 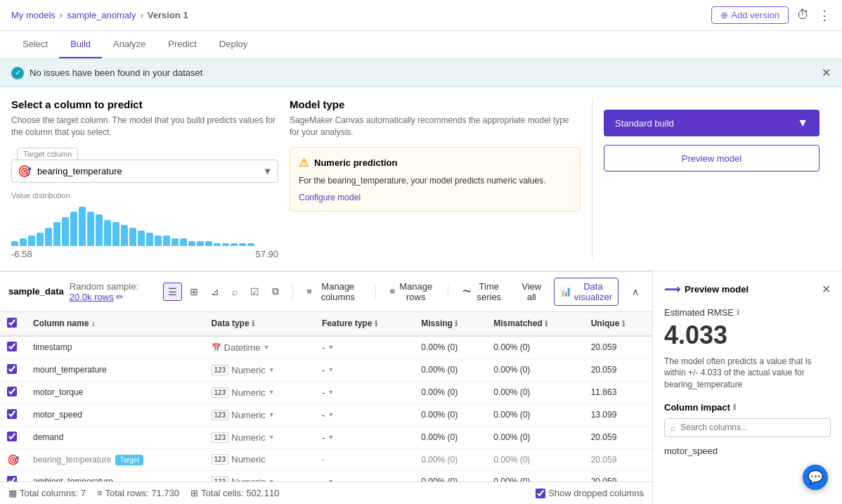 What do you see at coordinates (748, 427) in the screenshot?
I see `search-columns-box: ⌕` at bounding box center [748, 427].